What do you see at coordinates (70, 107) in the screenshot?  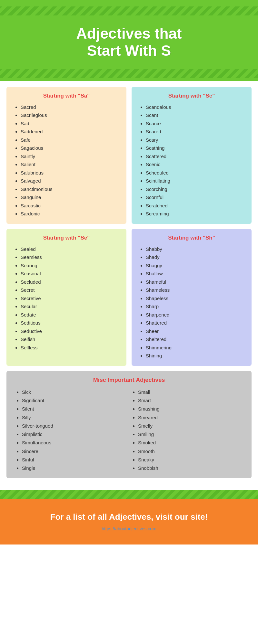 I see `list-item: Sacred` at bounding box center [70, 107].